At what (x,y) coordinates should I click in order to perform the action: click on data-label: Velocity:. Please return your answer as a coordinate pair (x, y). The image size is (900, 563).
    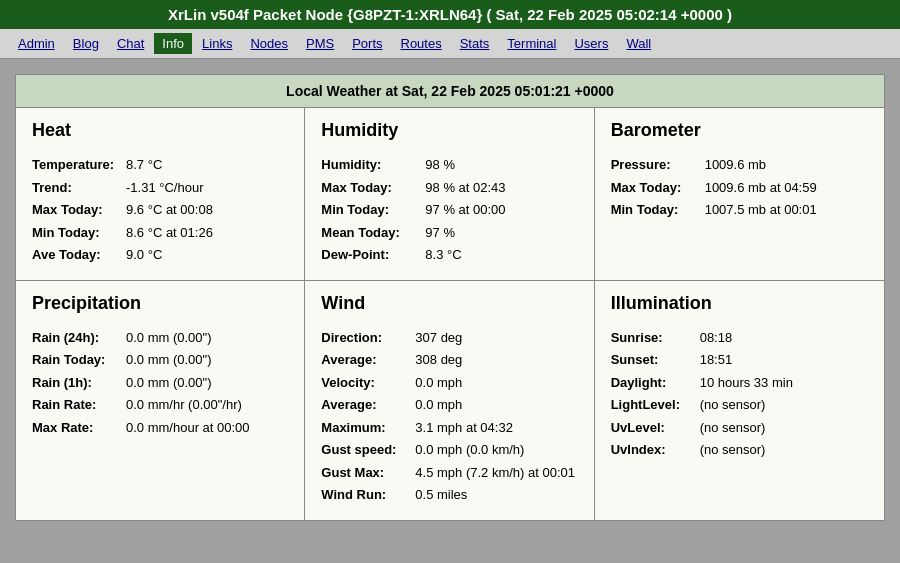
    Looking at the image, I should click on (366, 383).